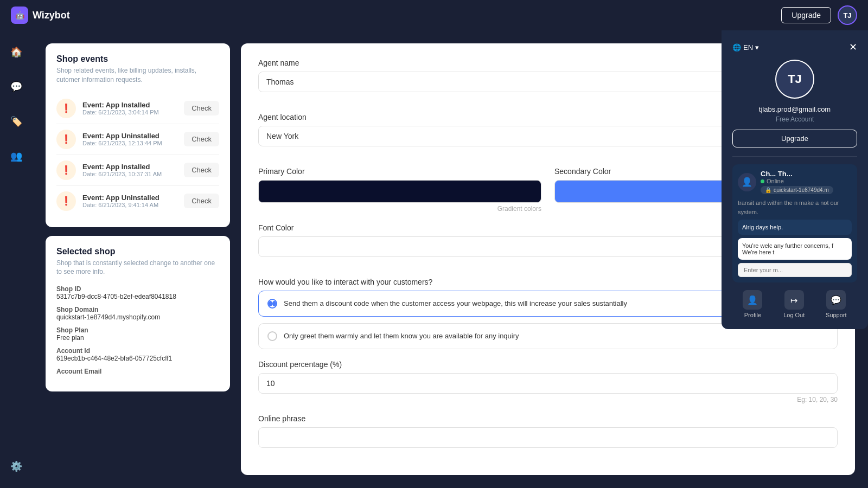 Image resolution: width=868 pixels, height=488 pixels. What do you see at coordinates (797, 182) in the screenshot?
I see `chat-preview-info: Ch... Th... Online 🔒 quickstart-1e8749d4…` at bounding box center [797, 182].